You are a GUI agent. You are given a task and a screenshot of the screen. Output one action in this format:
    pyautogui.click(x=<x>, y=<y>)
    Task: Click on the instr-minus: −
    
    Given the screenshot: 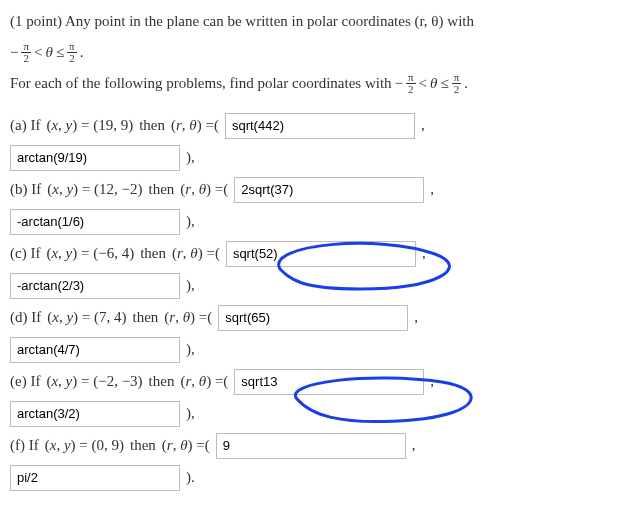 What is the action you would take?
    pyautogui.click(x=399, y=84)
    